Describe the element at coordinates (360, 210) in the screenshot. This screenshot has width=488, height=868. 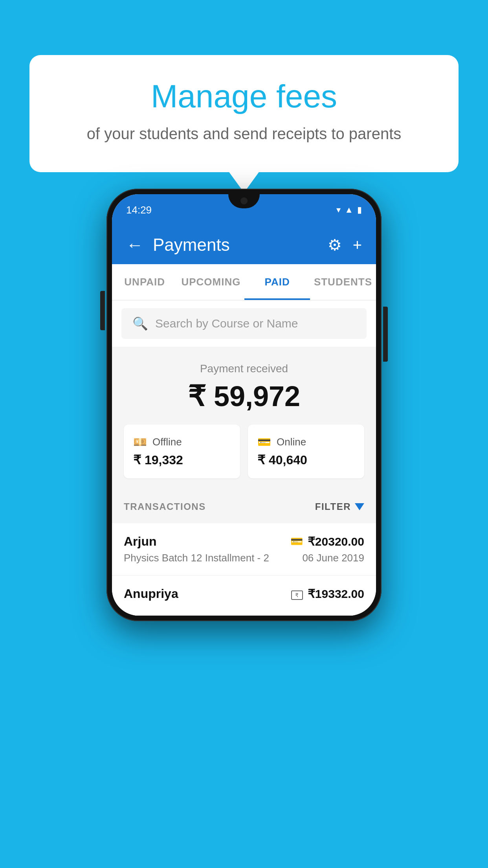
I see `battery-icon: ▮` at that location.